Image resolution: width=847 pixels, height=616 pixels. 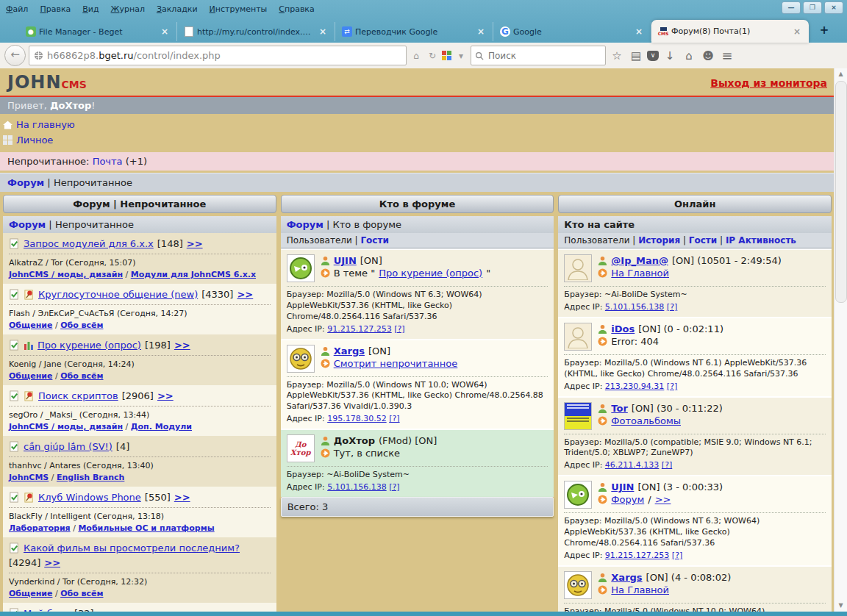 I want to click on apps-dropdown-icon: ▾, so click(x=461, y=56).